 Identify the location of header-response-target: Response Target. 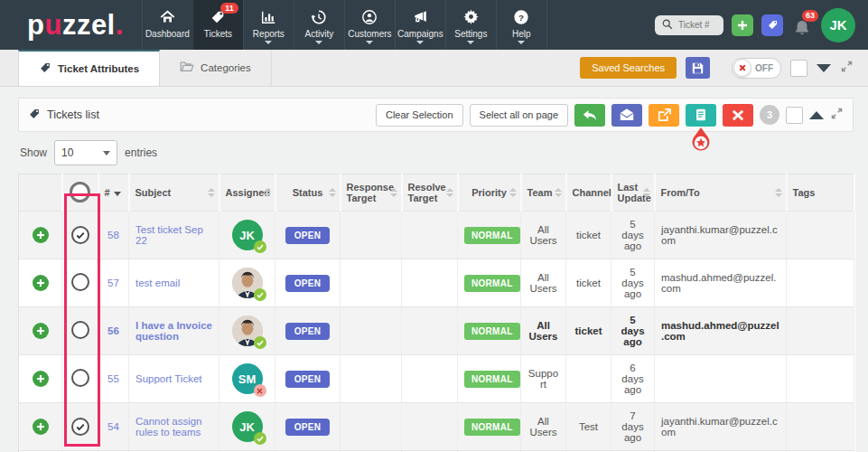
(371, 193).